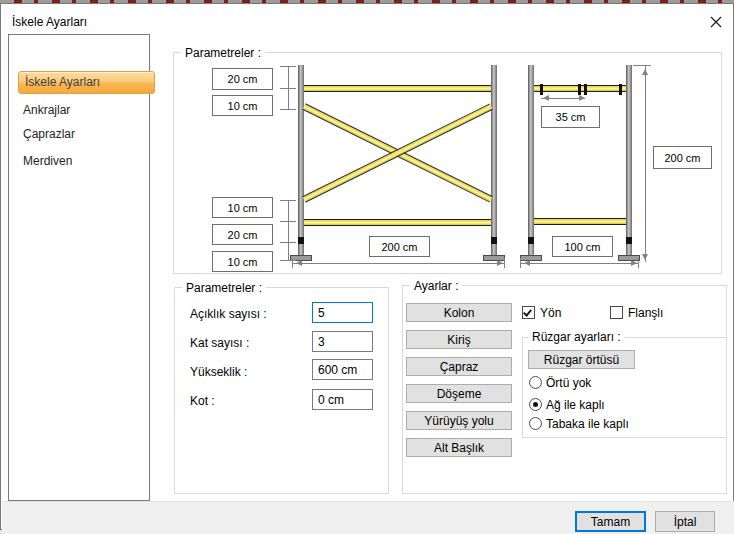  What do you see at coordinates (570, 117) in the screenshot?
I see `dim-coupler-spacing: 35 cm` at bounding box center [570, 117].